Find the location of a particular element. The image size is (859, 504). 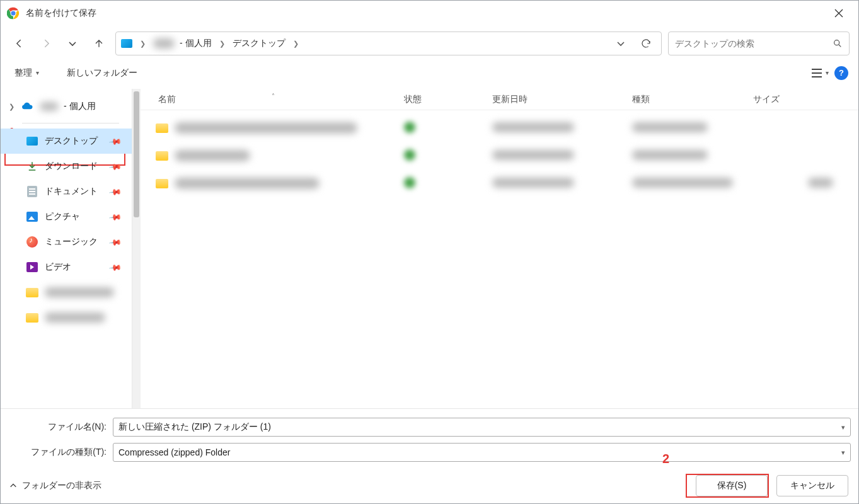

column-date: 更新日時 is located at coordinates (562, 100).